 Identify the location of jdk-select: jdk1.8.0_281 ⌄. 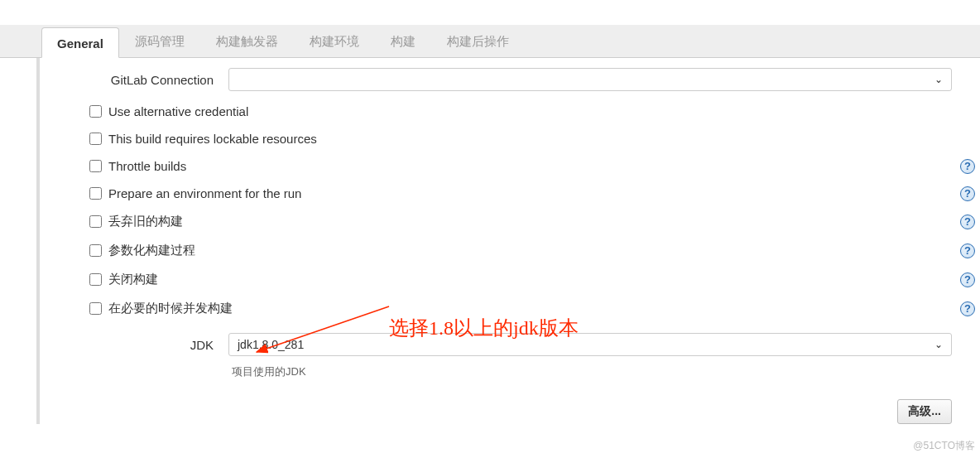
(590, 345).